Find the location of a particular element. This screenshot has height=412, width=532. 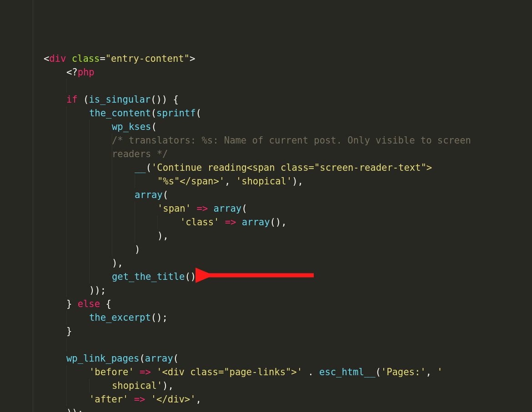

code-line: wp_link_pages(array( is located at coordinates (288, 358).